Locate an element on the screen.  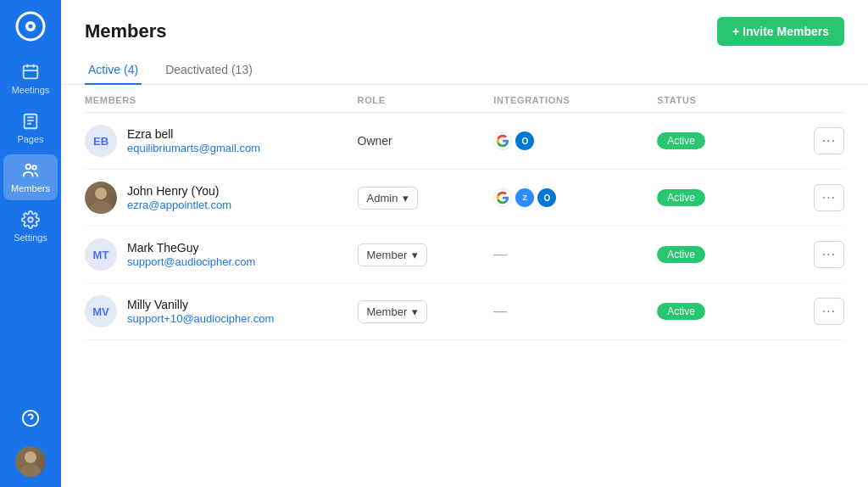
admin-role-dropdown: Admin ▾ is located at coordinates (388, 199).